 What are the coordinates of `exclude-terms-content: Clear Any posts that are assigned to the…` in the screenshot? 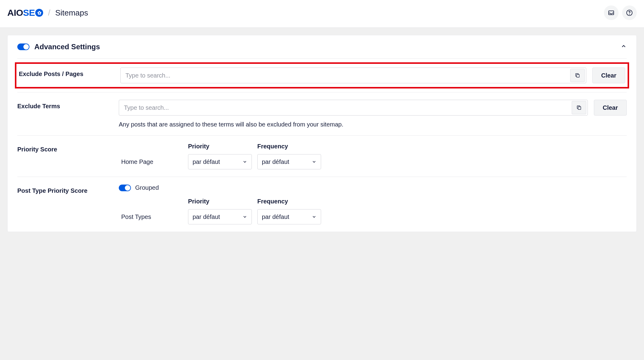 It's located at (373, 114).